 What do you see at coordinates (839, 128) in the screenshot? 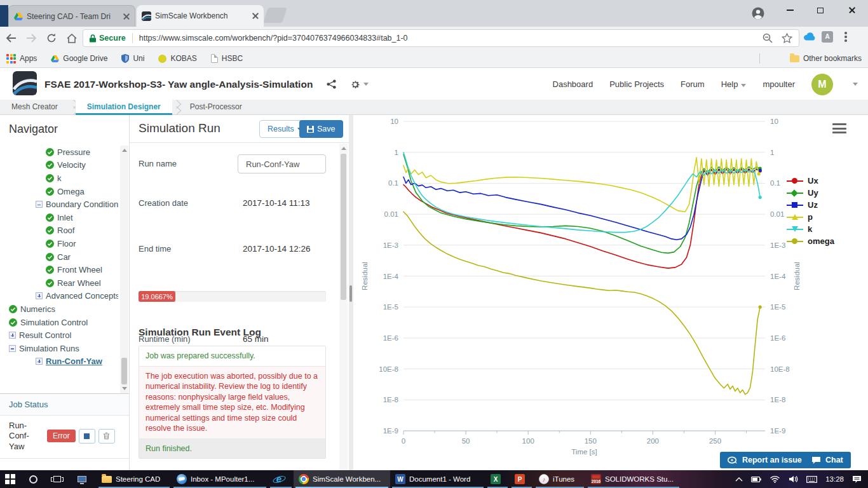
I see `chart-menu-button` at bounding box center [839, 128].